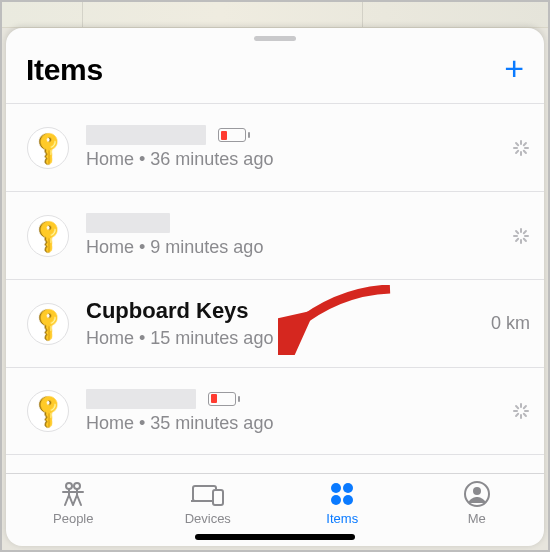  I want to click on sheet-header: Items +, so click(275, 75).